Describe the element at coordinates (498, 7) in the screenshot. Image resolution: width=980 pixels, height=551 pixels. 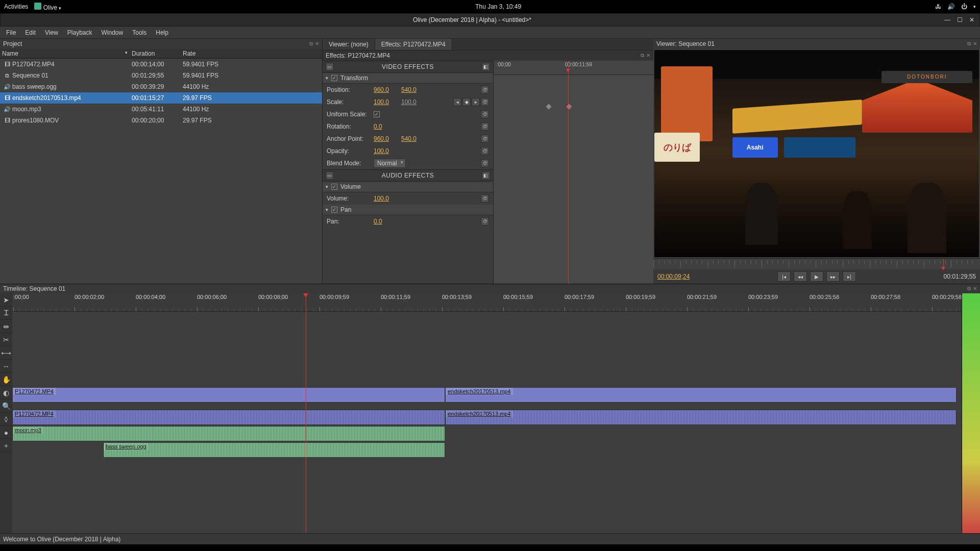
I see `clock: Thu Jan 3, 10:49` at that location.